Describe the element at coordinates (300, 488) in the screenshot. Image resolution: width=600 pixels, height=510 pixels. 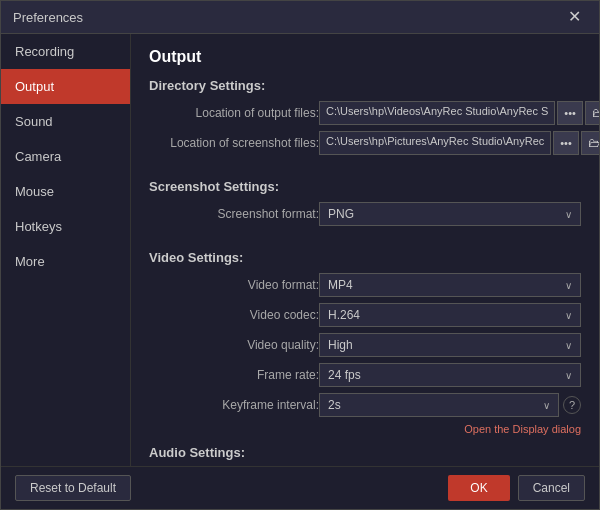
I see `footer: Reset to Default OK Cancel` at that location.